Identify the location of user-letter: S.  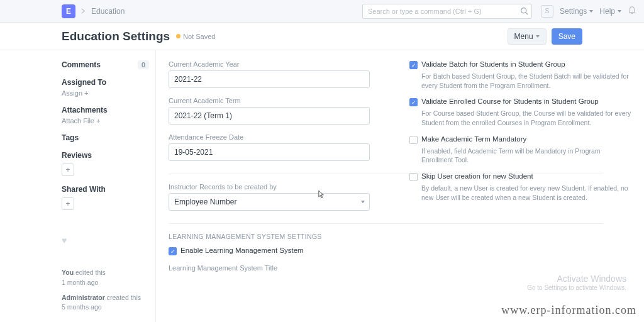
(547, 11).